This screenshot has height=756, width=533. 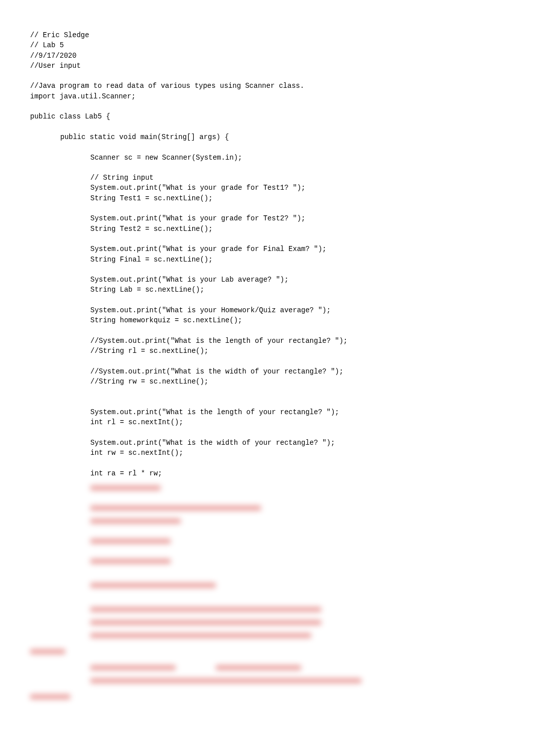 I want to click on code-line: //String rw = sc.nextLine();, so click(x=266, y=382).